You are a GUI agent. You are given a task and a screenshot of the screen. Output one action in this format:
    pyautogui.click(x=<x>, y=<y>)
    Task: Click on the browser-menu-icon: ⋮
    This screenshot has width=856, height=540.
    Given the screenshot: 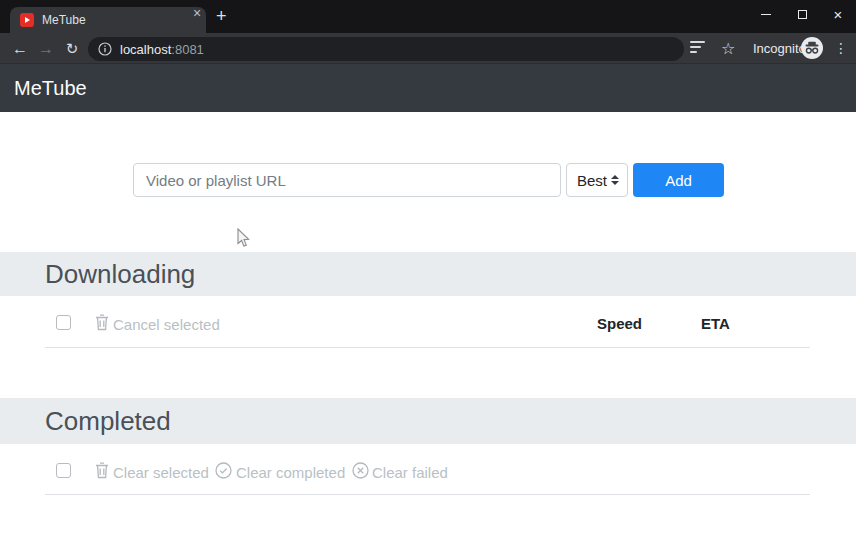 What is the action you would take?
    pyautogui.click(x=841, y=48)
    